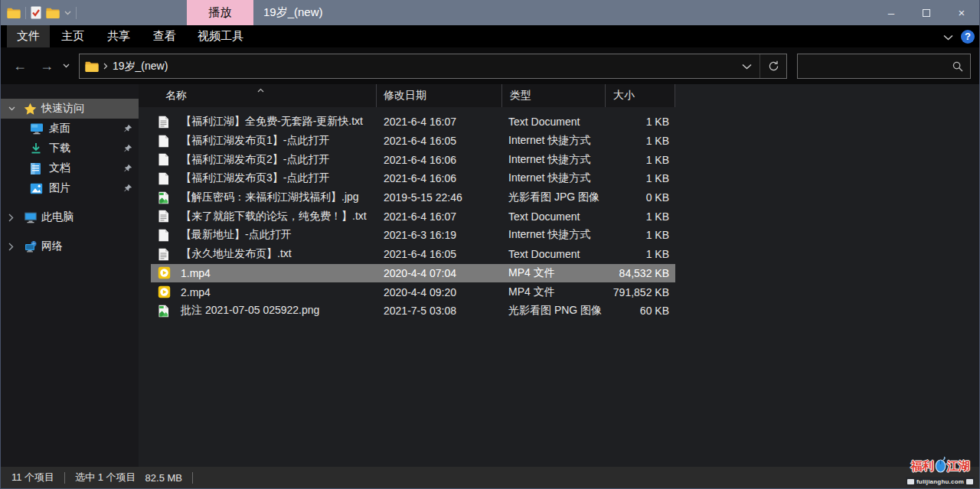 The width and height of the screenshot is (980, 489). I want to click on search-icon, so click(958, 67).